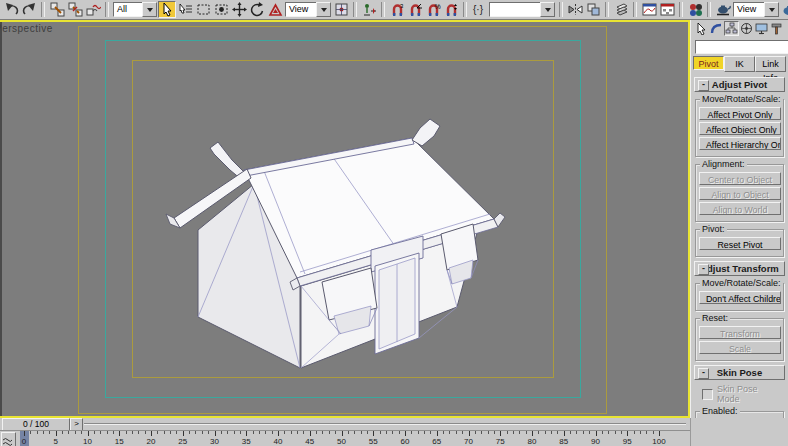 Image resolution: width=788 pixels, height=446 pixels. I want to click on named-selection-sets-dropdown, so click(522, 10).